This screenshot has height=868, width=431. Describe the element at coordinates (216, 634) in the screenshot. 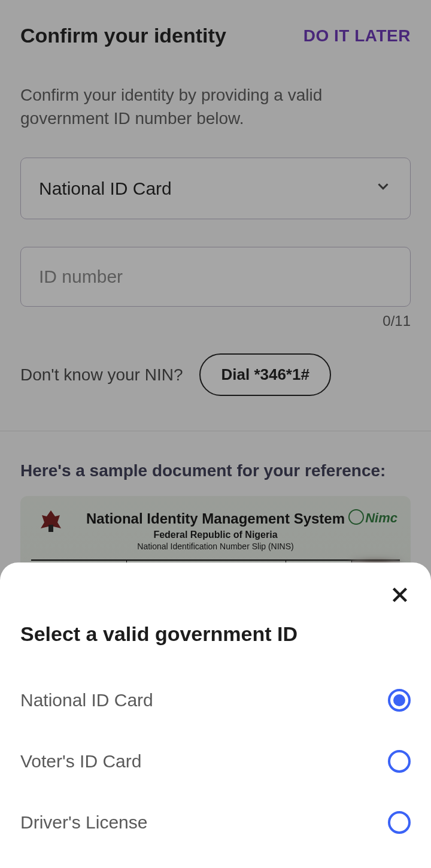

I see `sheet-title: Select a valid government ID` at that location.